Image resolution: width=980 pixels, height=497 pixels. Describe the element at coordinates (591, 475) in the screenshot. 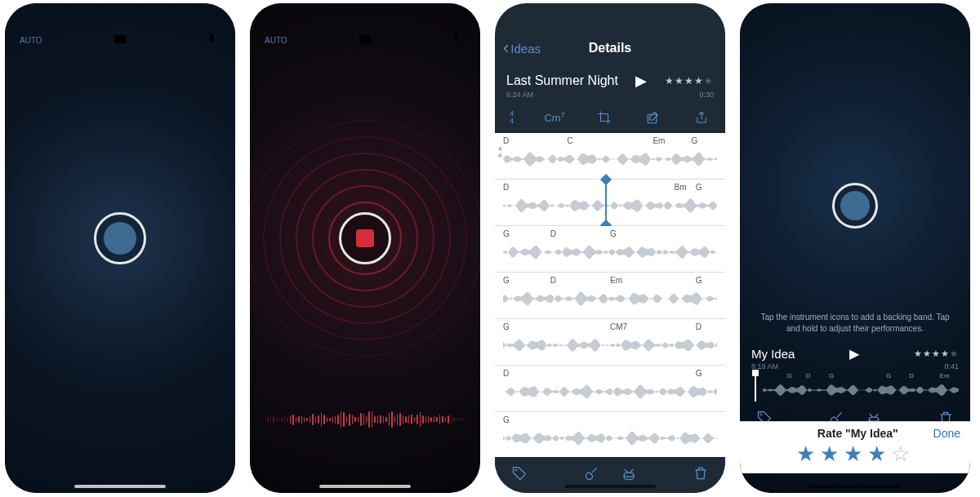

I see `guitar-icon` at that location.